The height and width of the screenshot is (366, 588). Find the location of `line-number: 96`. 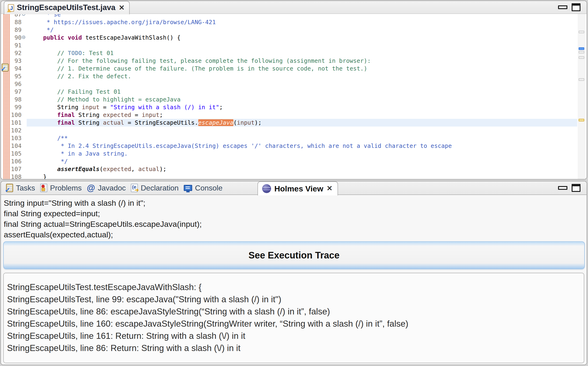

line-number: 96 is located at coordinates (16, 84).